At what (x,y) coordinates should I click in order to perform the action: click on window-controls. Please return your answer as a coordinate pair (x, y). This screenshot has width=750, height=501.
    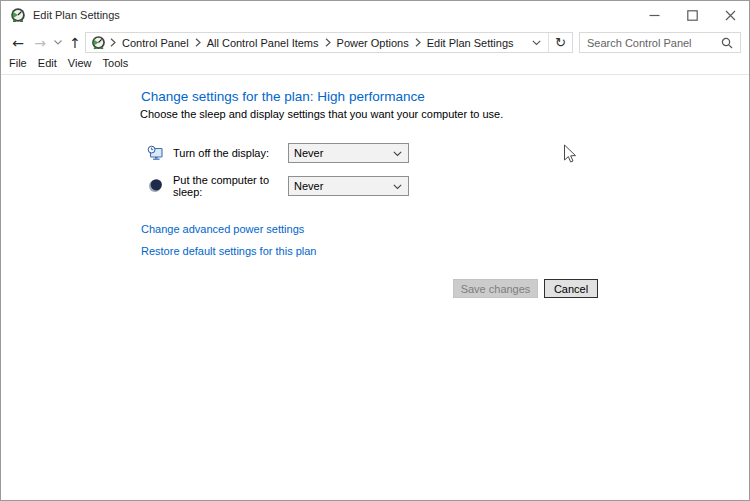
    Looking at the image, I should click on (692, 16).